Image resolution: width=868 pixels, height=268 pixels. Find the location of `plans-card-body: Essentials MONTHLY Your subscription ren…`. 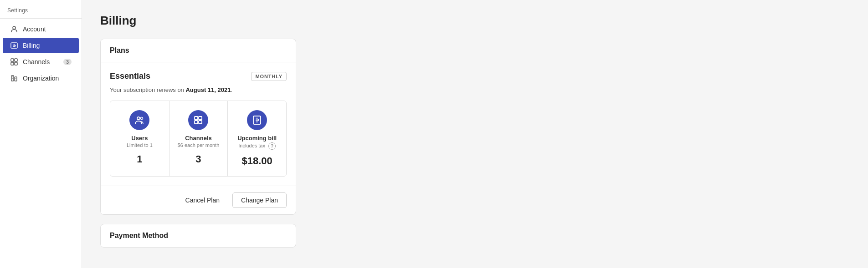

plans-card-body: Essentials MONTHLY Your subscription ren… is located at coordinates (198, 124).